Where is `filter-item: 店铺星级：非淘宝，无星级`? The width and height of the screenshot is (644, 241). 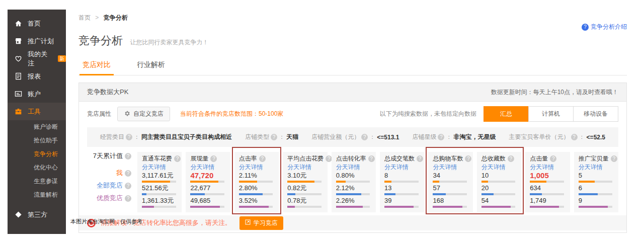
filter-item: 店铺星级：非淘宝，无星级 is located at coordinates (454, 137).